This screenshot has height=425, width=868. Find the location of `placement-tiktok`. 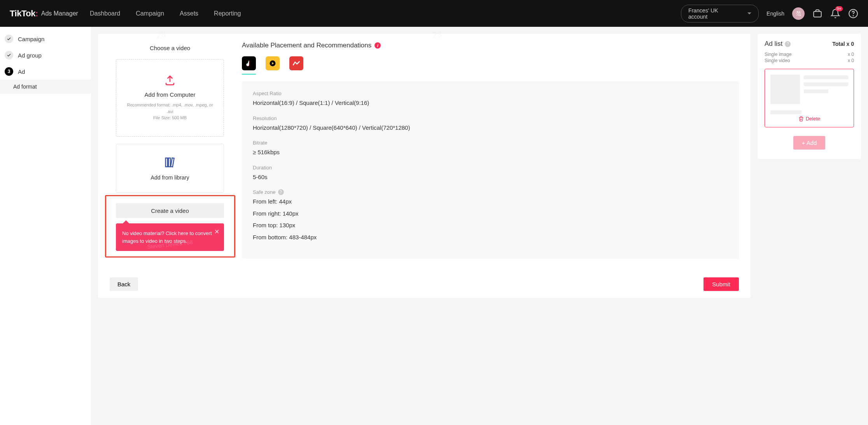

placement-tiktok is located at coordinates (249, 63).